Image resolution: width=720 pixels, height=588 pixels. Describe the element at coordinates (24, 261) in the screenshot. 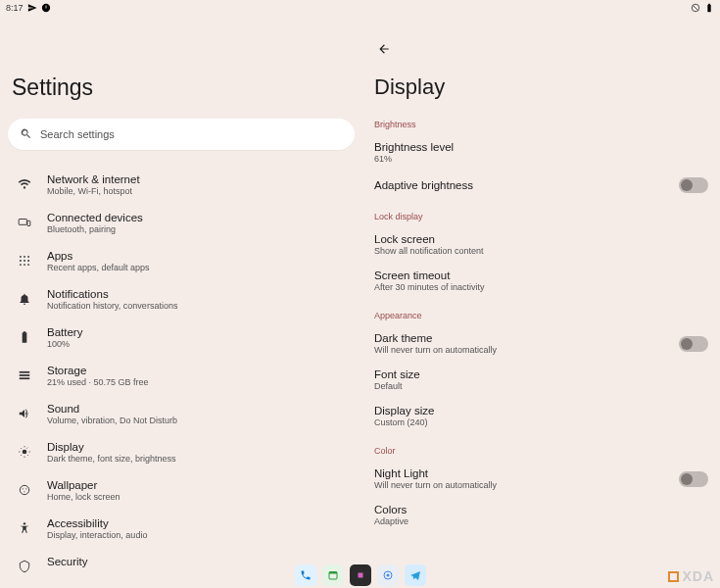

I see `apps-icon` at that location.